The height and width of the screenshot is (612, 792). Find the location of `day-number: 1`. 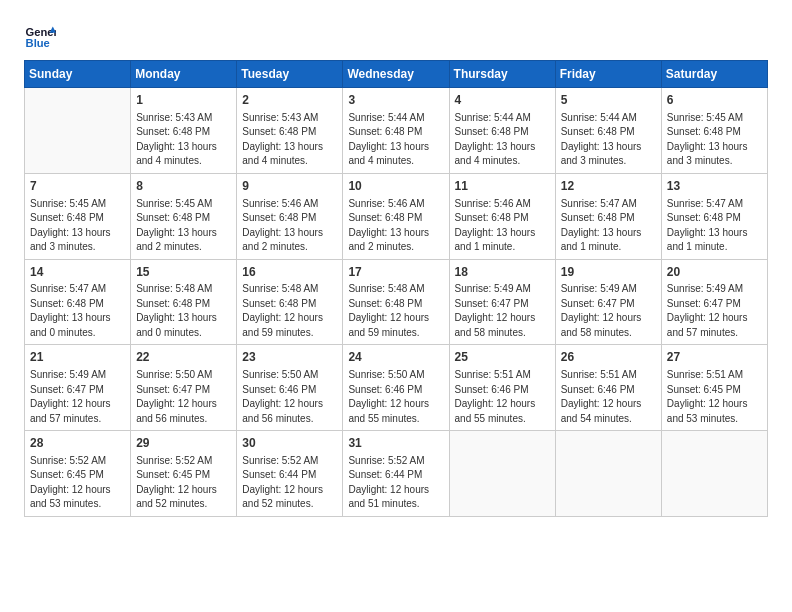

day-number: 1 is located at coordinates (184, 100).